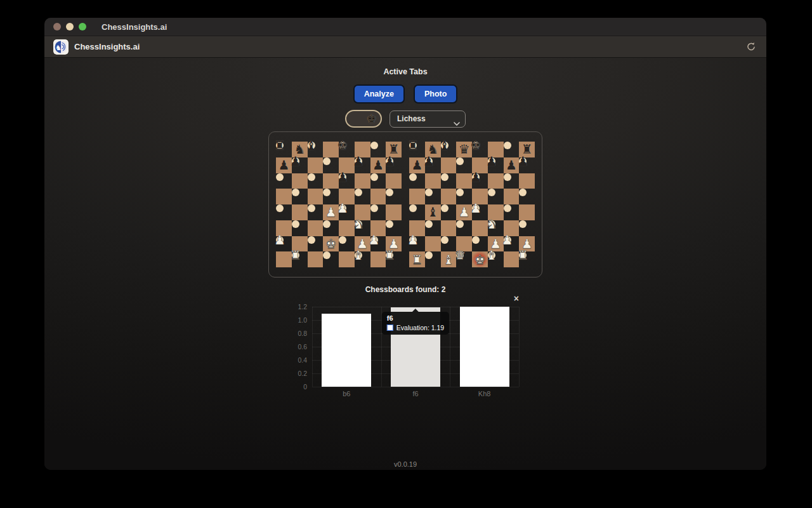 This screenshot has height=508, width=812. I want to click on square-c5, so click(449, 197).